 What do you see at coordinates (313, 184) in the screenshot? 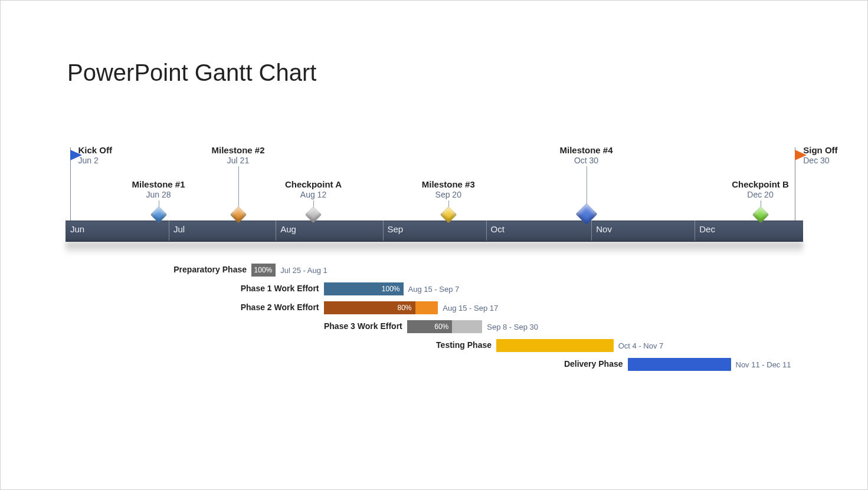
I see `milestone-label: Checkpoint A` at bounding box center [313, 184].